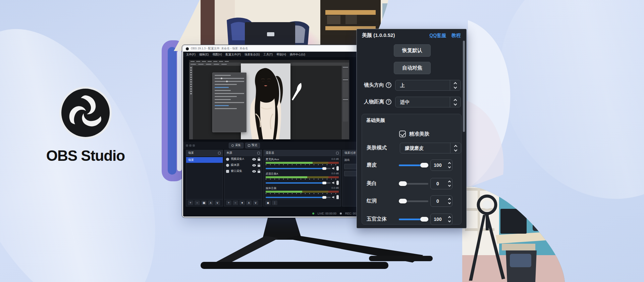 This screenshot has height=282, width=644. What do you see at coordinates (217, 203) in the screenshot?
I see `scene-down-button: ∨` at bounding box center [217, 203].